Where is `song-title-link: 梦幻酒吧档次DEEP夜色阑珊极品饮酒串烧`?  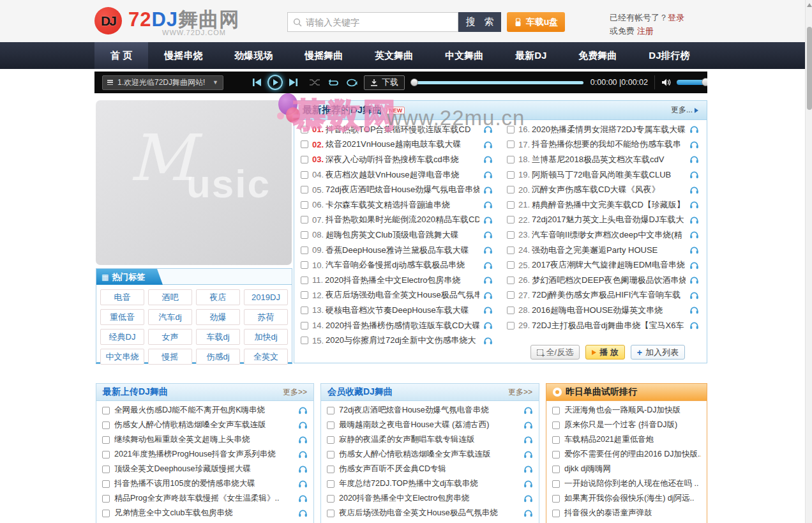
song-title-link: 梦幻酒吧档次DEEP夜色阑珊极品饮酒串烧 is located at coordinates (609, 280).